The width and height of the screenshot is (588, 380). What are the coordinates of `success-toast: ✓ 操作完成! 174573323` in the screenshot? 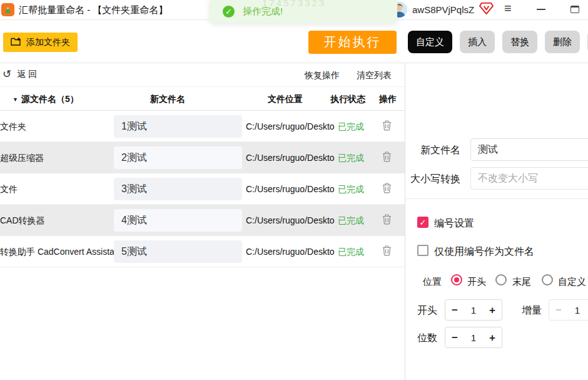 It's located at (303, 11).